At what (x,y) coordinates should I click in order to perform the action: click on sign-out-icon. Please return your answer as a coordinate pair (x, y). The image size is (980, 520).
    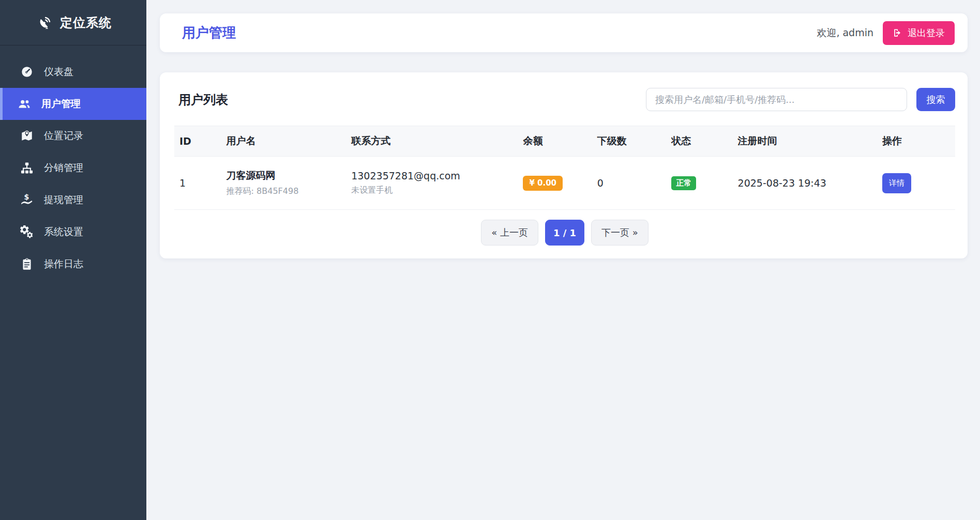
    Looking at the image, I should click on (898, 33).